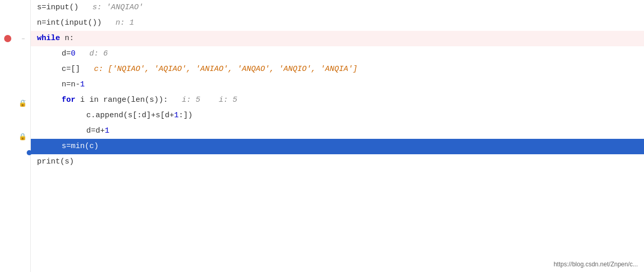 The image size is (644, 272). What do you see at coordinates (337, 69) in the screenshot?
I see `code-line-5: c=[] c: ['NQIAO', 'AQIAO', 'ANIAO', 'ANQ…` at bounding box center [337, 69].